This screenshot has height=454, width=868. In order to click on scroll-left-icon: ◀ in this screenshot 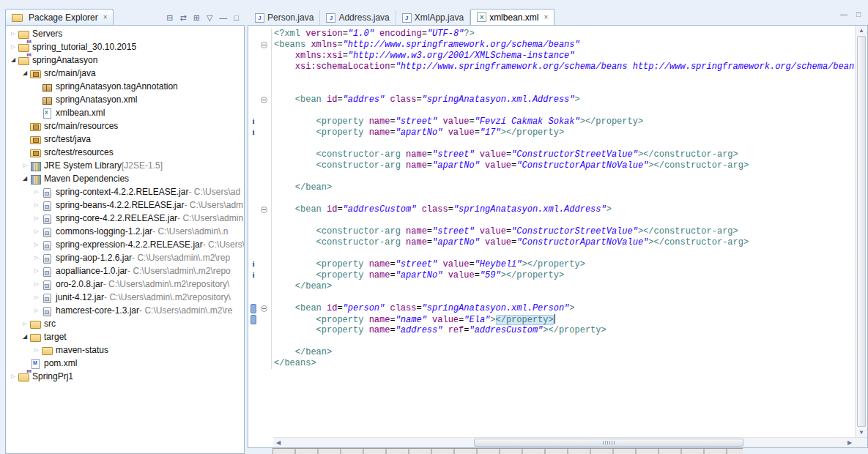, I will do `click(278, 442)`.